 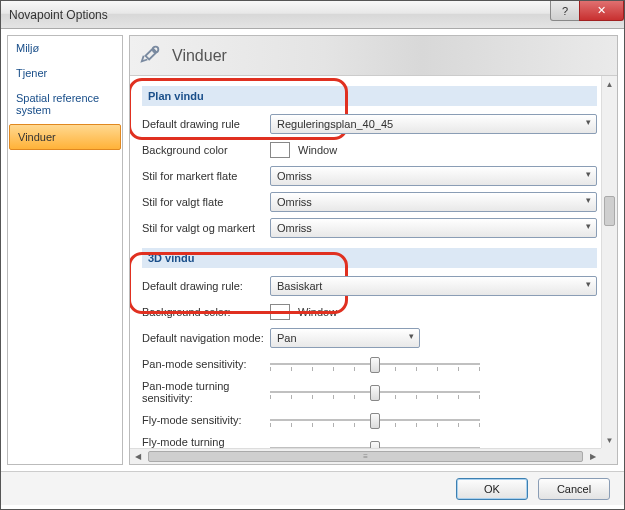 What do you see at coordinates (206, 338) in the screenshot?
I see `label: Default navigation mode:` at bounding box center [206, 338].